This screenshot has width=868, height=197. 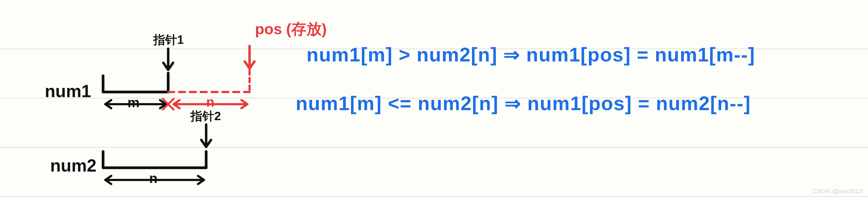 I want to click on formula-1: num1[m] > num2[n] ⇒ num1[pos] = num1[m--…, so click(x=531, y=54).